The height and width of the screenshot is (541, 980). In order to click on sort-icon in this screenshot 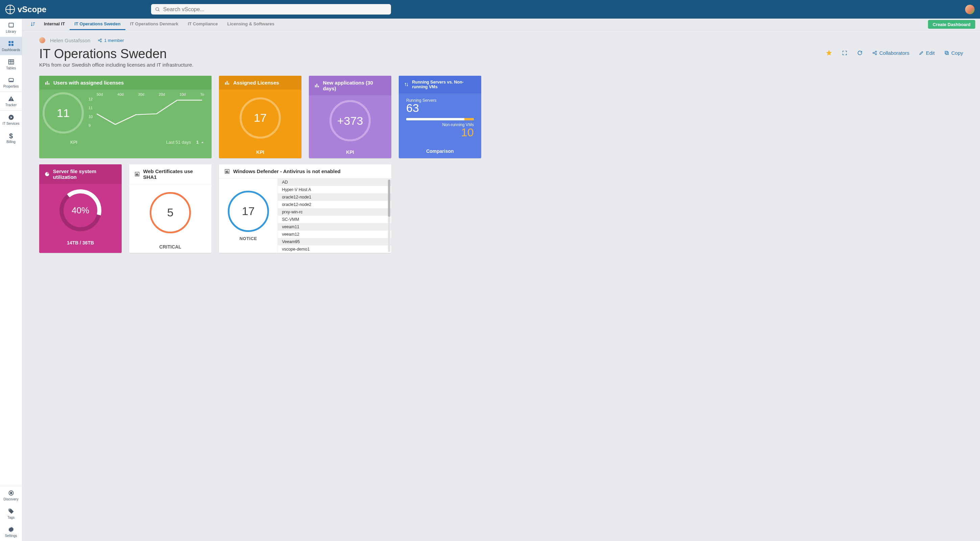, I will do `click(33, 24)`.